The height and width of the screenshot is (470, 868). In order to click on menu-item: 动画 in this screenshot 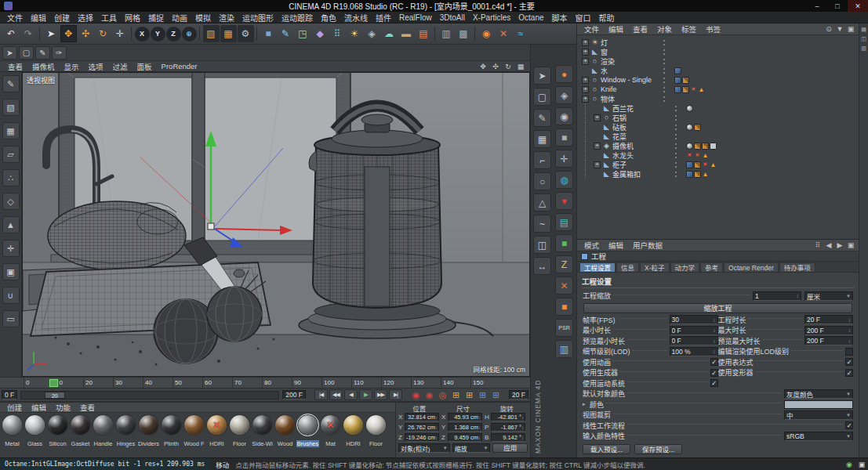, I will do `click(180, 17)`.